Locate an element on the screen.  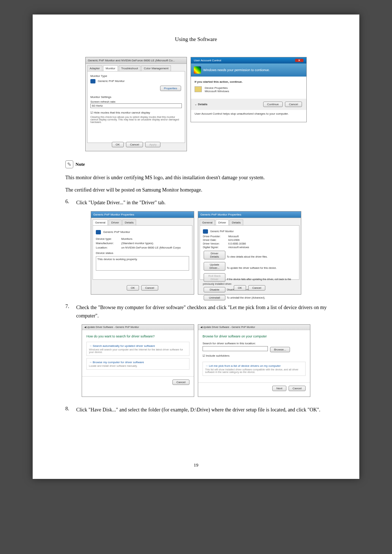
step-number: 7. is located at coordinates (71, 312).